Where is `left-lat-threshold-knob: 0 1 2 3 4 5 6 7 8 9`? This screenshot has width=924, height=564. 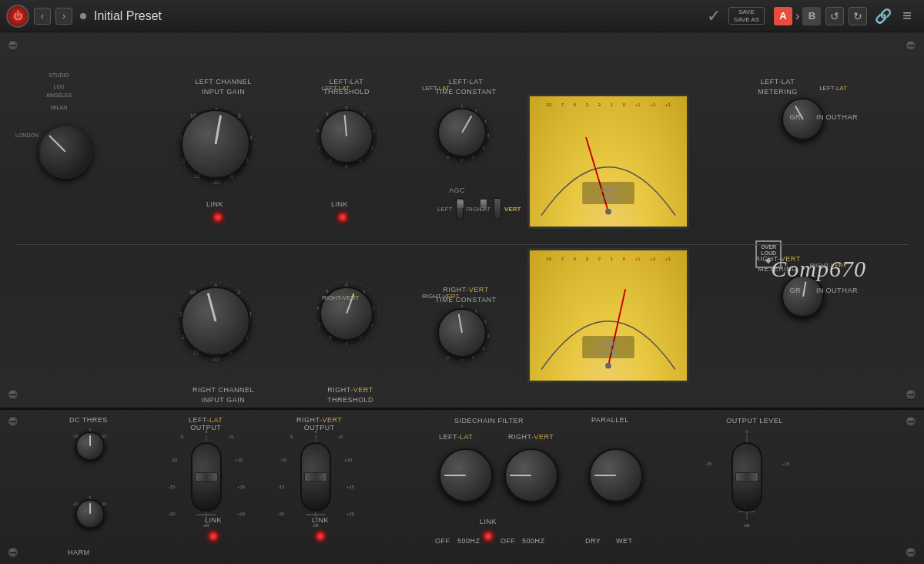 left-lat-threshold-knob: 0 1 2 3 4 5 6 7 8 9 is located at coordinates (346, 136).